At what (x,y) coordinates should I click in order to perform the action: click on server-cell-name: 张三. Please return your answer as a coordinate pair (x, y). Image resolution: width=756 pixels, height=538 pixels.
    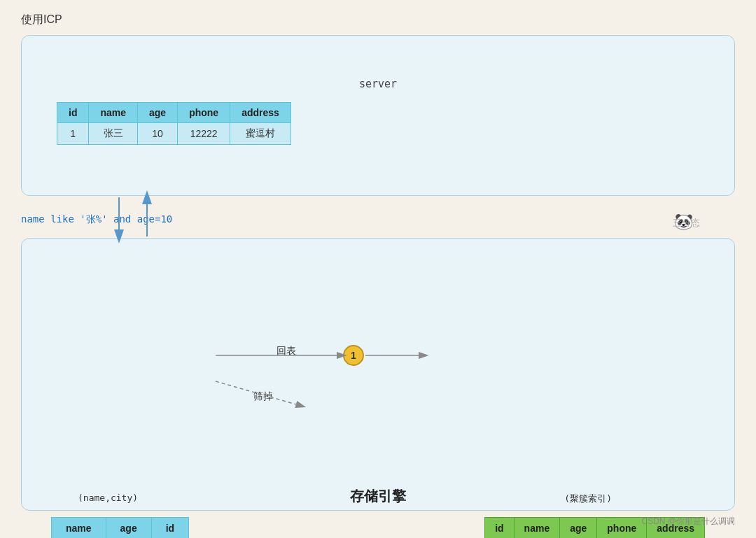
    Looking at the image, I should click on (113, 134).